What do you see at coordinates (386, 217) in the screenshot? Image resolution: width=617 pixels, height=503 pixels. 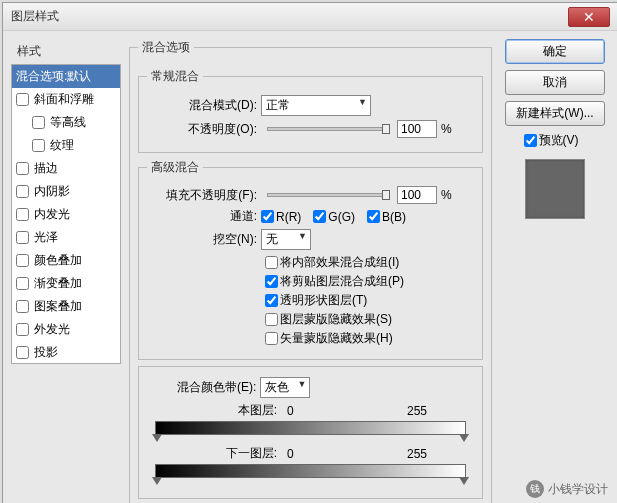 I see `channel-b-checkbox: B(B)` at bounding box center [386, 217].